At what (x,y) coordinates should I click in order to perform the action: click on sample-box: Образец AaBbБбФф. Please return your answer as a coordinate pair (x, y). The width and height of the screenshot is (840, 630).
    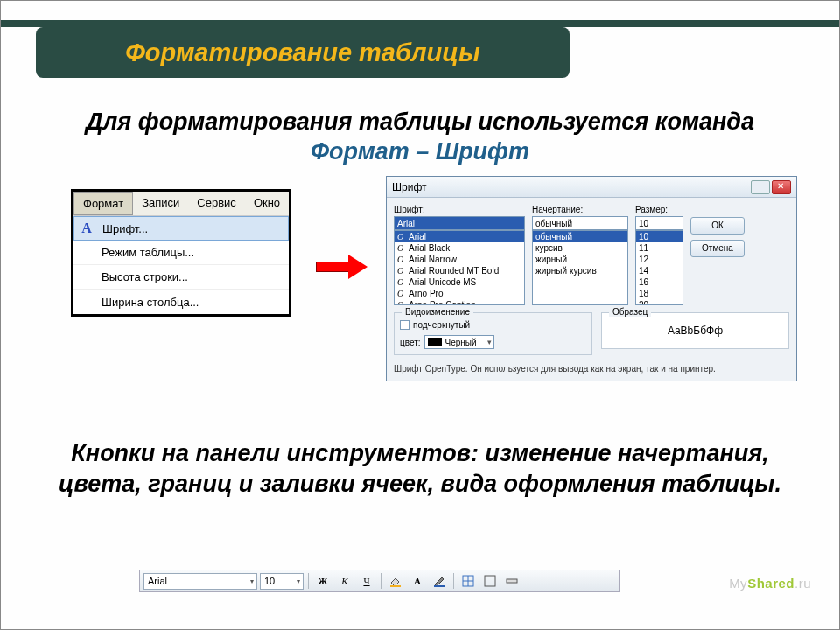
    Looking at the image, I should click on (695, 331).